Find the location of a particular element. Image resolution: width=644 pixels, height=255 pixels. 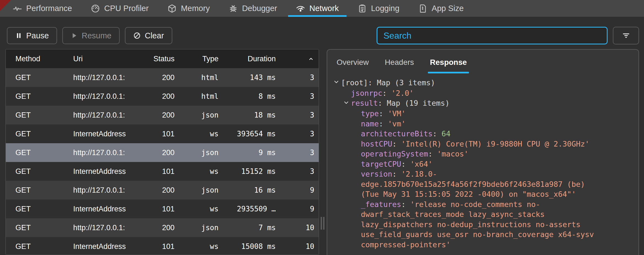

tab-headers: Headers is located at coordinates (399, 66).